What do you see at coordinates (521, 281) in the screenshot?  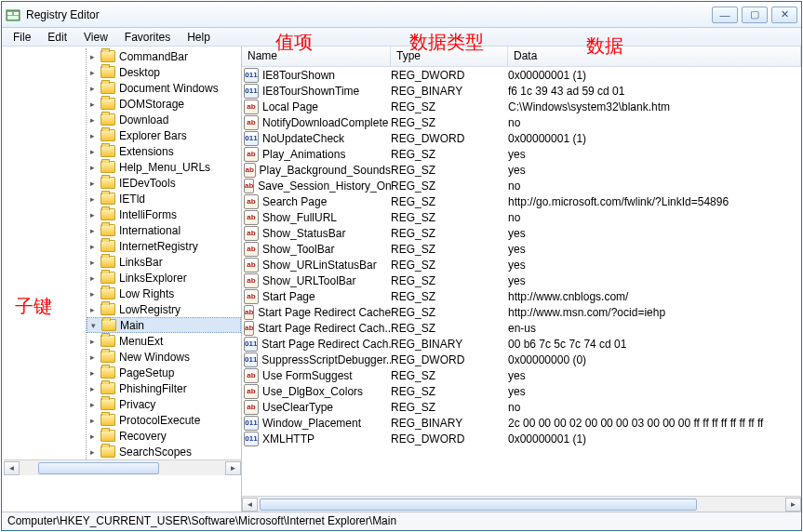 I see `value-row: abShow_URLToolBarREG_SZyes` at bounding box center [521, 281].